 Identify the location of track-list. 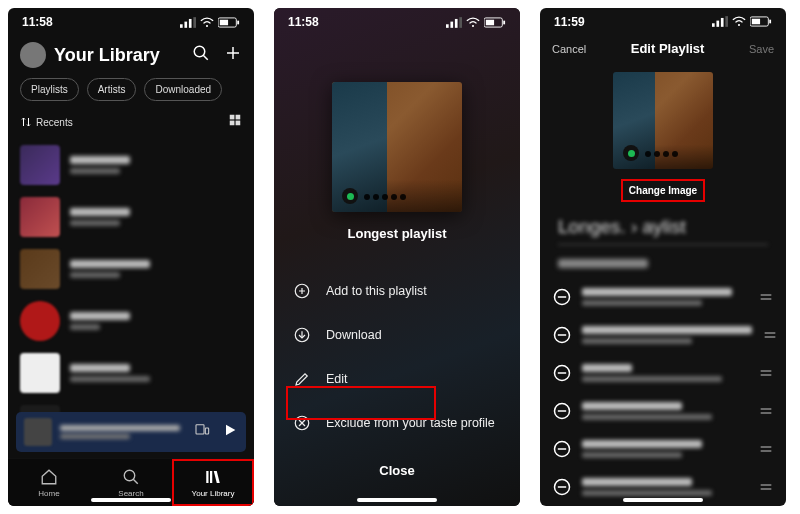
(663, 392).